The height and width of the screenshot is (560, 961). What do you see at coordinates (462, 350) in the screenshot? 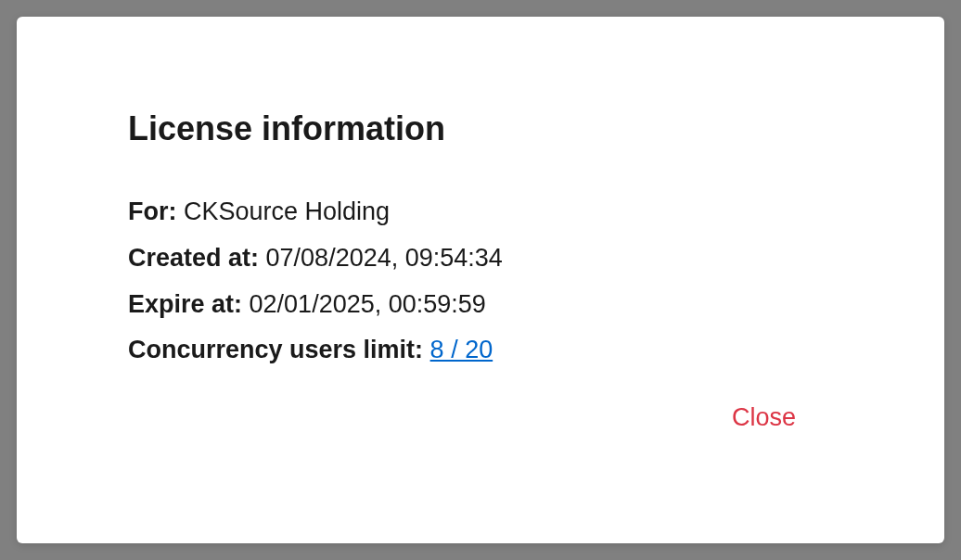
I see `concurrency-link: 8 / 20` at bounding box center [462, 350].